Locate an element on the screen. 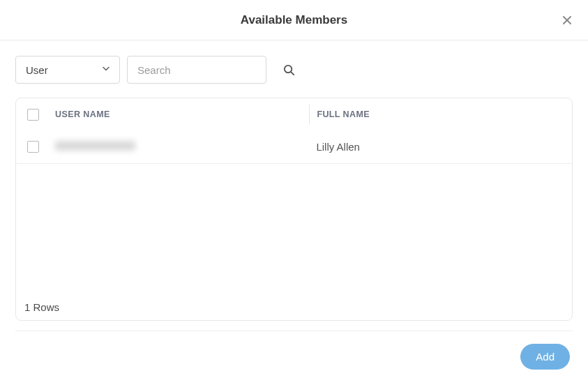 The width and height of the screenshot is (588, 387). close-icon is located at coordinates (567, 20).